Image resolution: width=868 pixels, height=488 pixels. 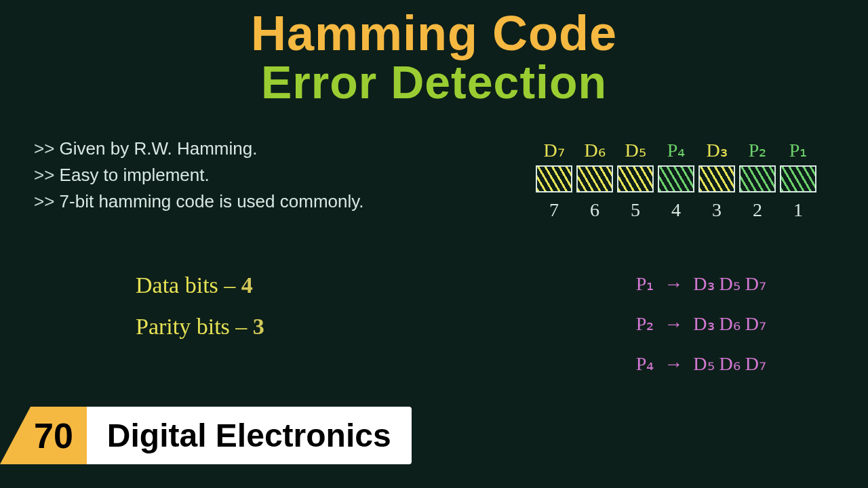 I want to click on bit-top-label: P₁, so click(x=798, y=150).